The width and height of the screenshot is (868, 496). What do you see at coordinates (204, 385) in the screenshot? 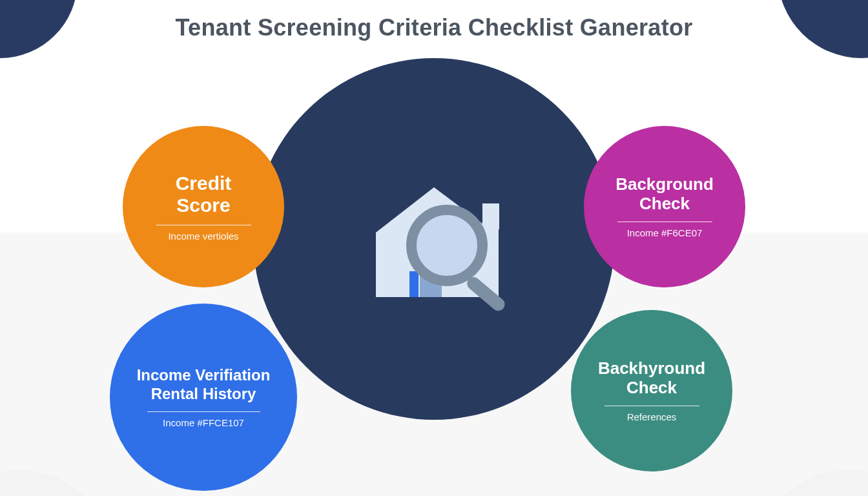
I see `criterion-label: Income VerifiationRental History` at bounding box center [204, 385].